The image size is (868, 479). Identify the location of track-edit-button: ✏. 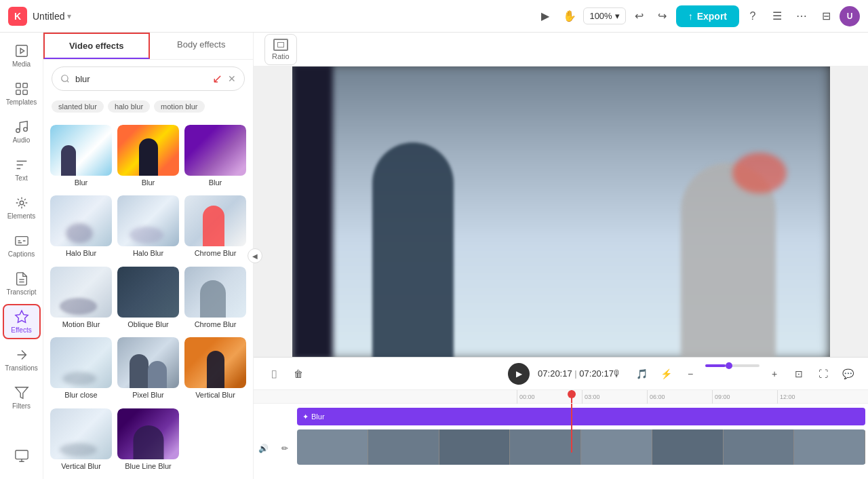
(285, 448).